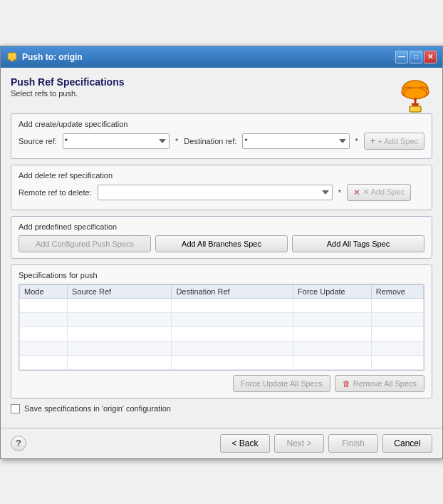 Image resolution: width=443 pixels, height=504 pixels. What do you see at coordinates (222, 124) in the screenshot?
I see `create-update-legend: Add create/update specification` at bounding box center [222, 124].